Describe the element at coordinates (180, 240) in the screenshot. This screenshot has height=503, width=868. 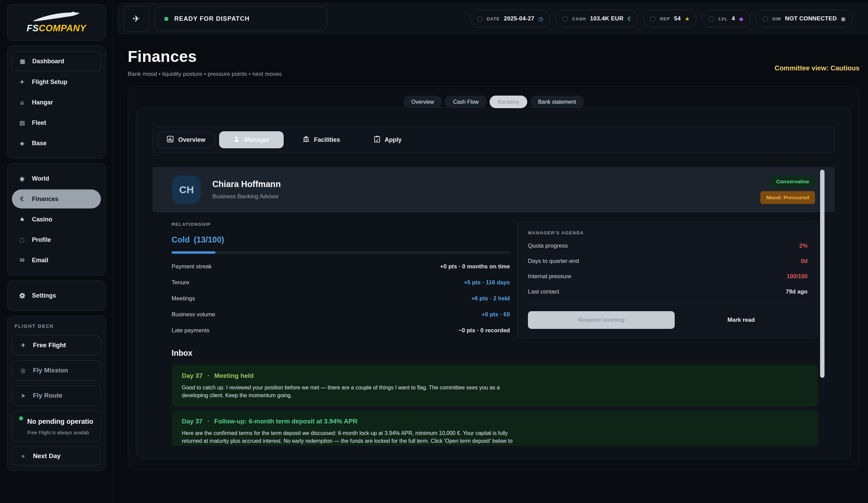
I see `relationship-status-word: Cold` at that location.